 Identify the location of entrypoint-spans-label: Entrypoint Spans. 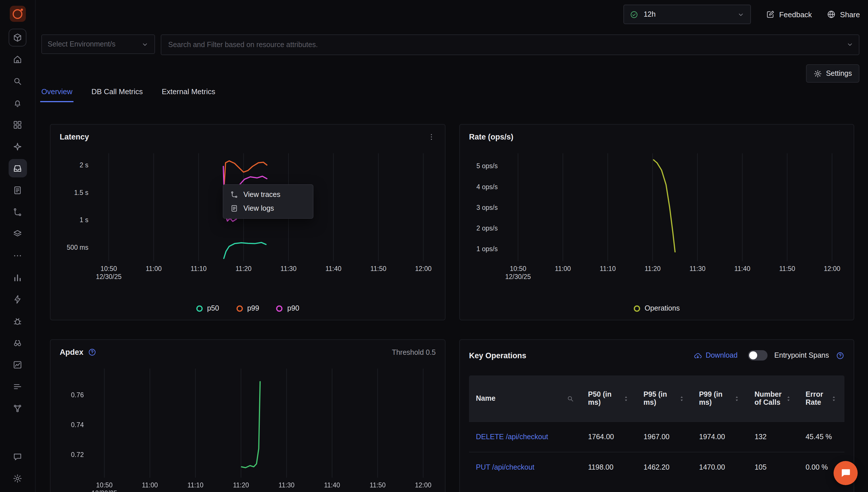
(801, 355).